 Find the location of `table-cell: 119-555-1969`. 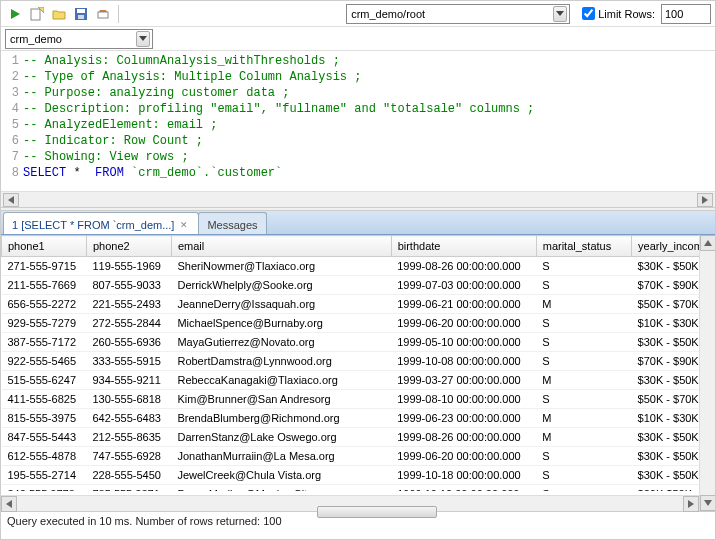

table-cell: 119-555-1969 is located at coordinates (128, 266).